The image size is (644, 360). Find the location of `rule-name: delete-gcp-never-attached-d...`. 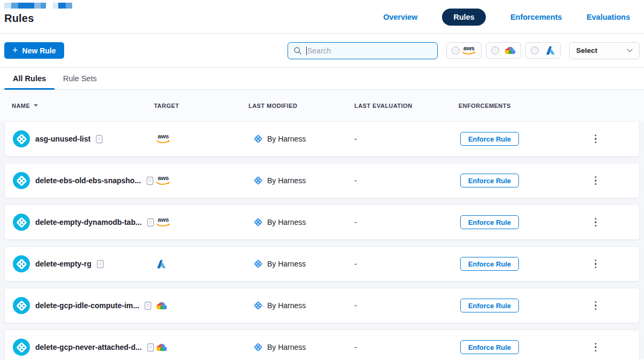

rule-name: delete-gcp-never-attached-d... is located at coordinates (89, 347).